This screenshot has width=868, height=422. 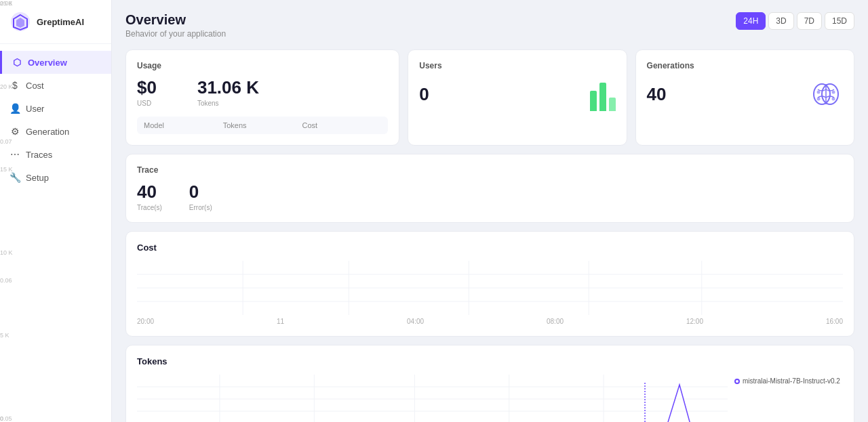 What do you see at coordinates (262, 98) in the screenshot?
I see `usage-card: Usage $0 USD 31.06 K Tokens Model Tokens…` at bounding box center [262, 98].